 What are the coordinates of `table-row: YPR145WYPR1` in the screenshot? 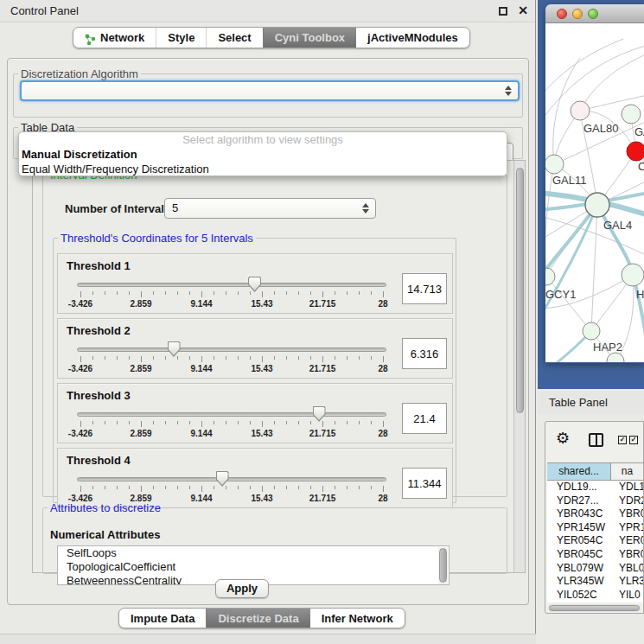 It's located at (595, 528).